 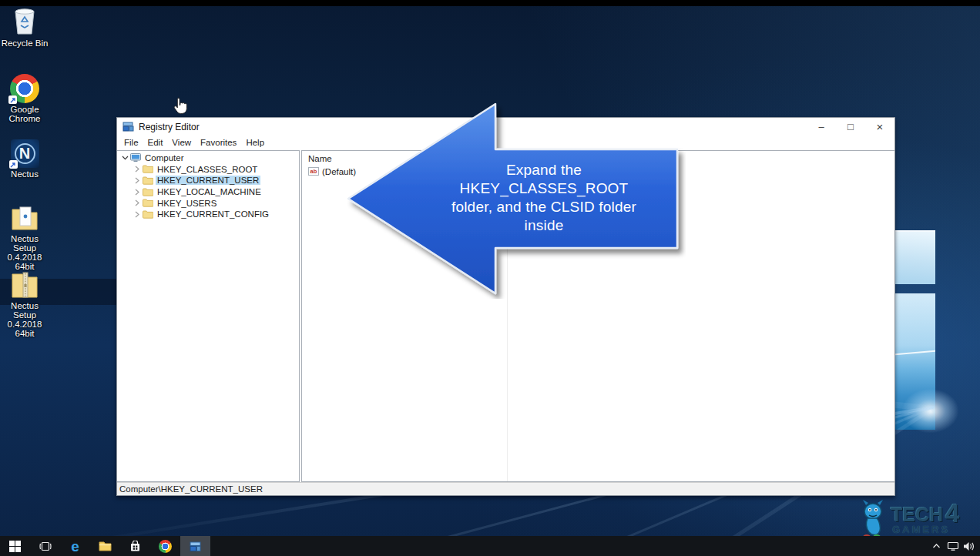 What do you see at coordinates (25, 154) in the screenshot?
I see `nectus-icon: N` at bounding box center [25, 154].